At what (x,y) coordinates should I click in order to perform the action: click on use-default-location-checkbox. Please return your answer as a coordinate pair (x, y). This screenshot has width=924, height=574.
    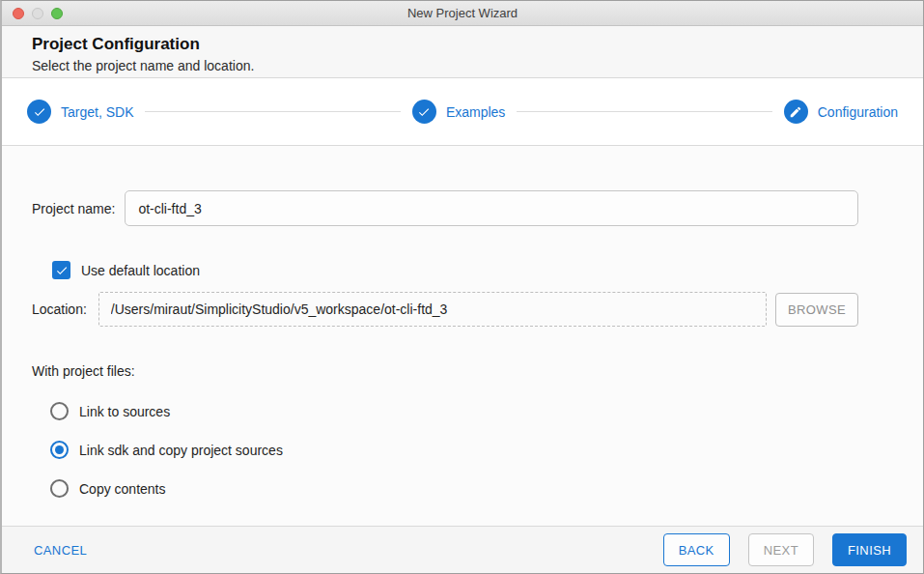
    Looking at the image, I should click on (62, 271).